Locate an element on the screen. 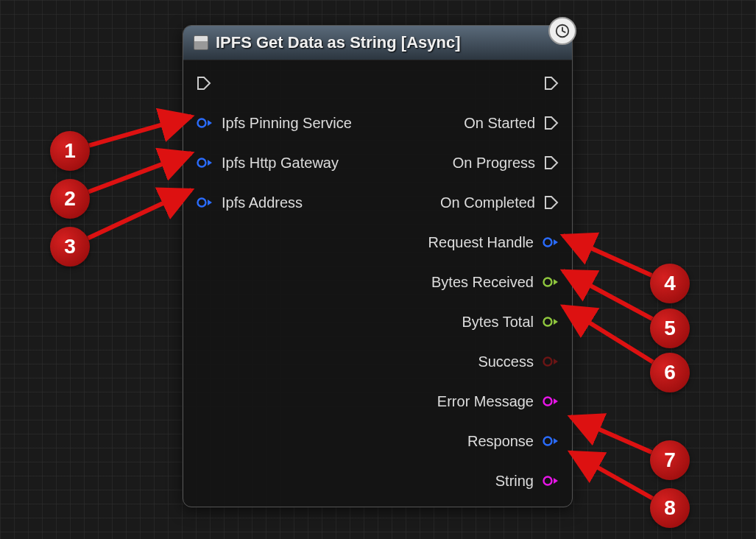  clock-icon is located at coordinates (562, 31).